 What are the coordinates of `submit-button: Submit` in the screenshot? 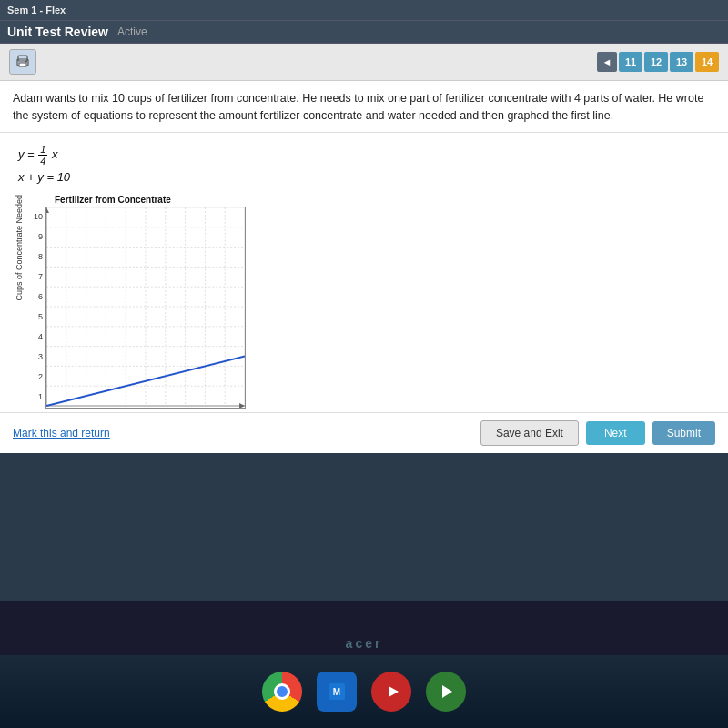 It's located at (684, 433).